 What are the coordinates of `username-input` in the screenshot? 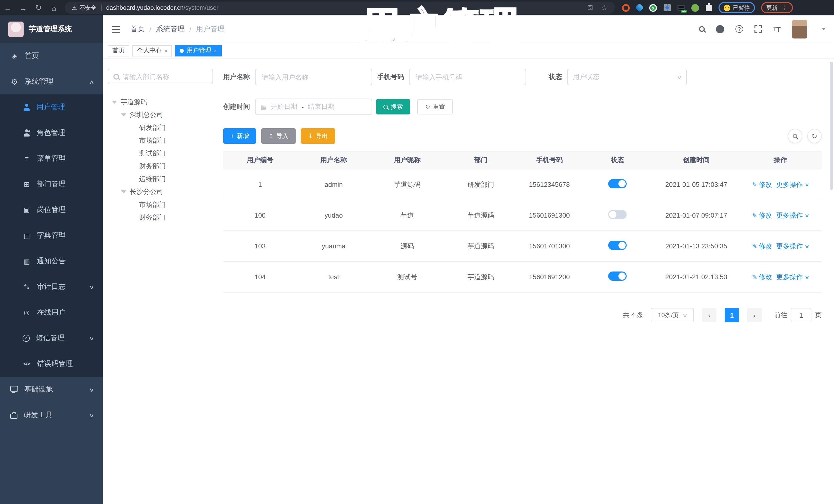 It's located at (313, 77).